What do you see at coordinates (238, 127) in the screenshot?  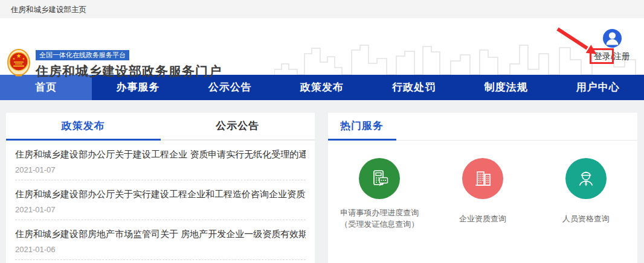 I see `tab-public-announcements: 公示公告` at bounding box center [238, 127].